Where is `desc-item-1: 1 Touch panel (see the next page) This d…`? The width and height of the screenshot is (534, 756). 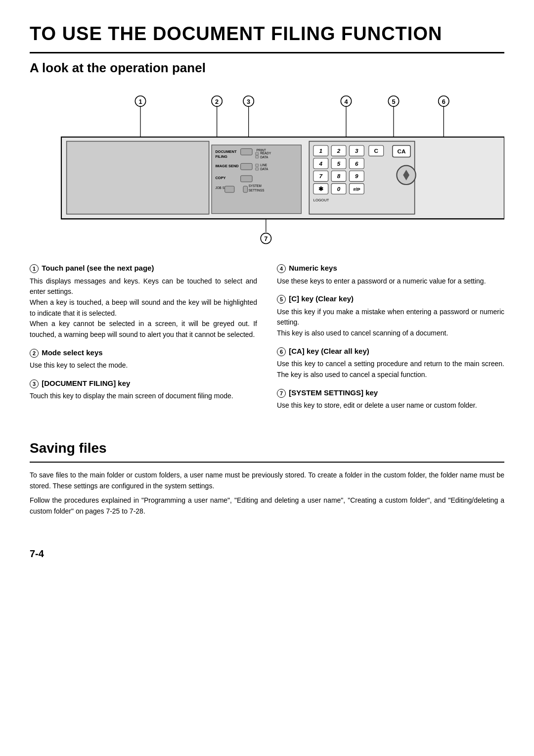
desc-item-1: 1 Touch panel (see the next page) This d… is located at coordinates (143, 302).